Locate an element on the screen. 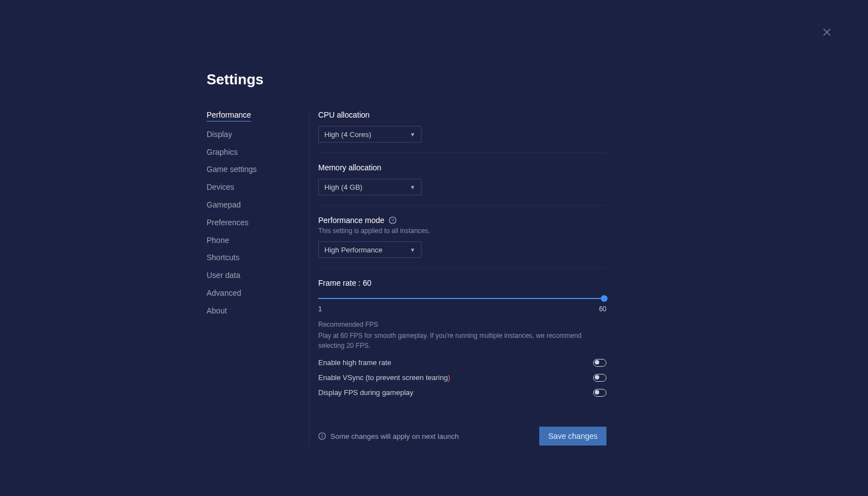  sidebar-item-shortcuts: Shortcuts is located at coordinates (252, 257).